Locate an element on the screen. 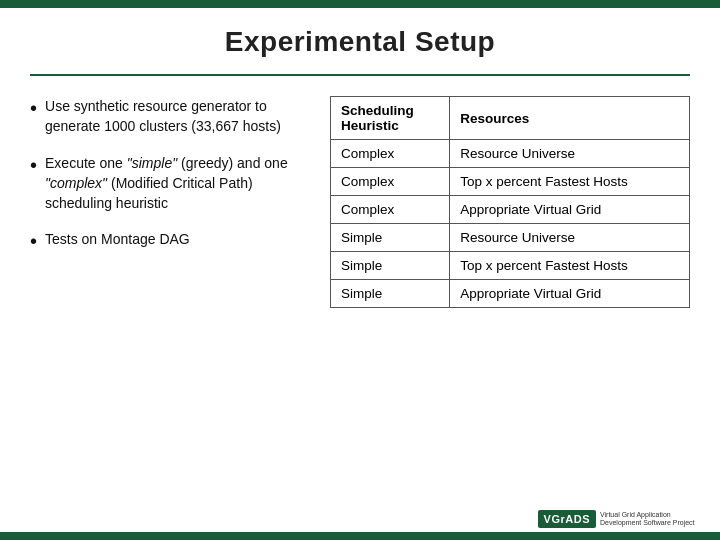 Image resolution: width=720 pixels, height=540 pixels. table-row: SimpleTop x percent Fastest Hosts is located at coordinates (510, 266).